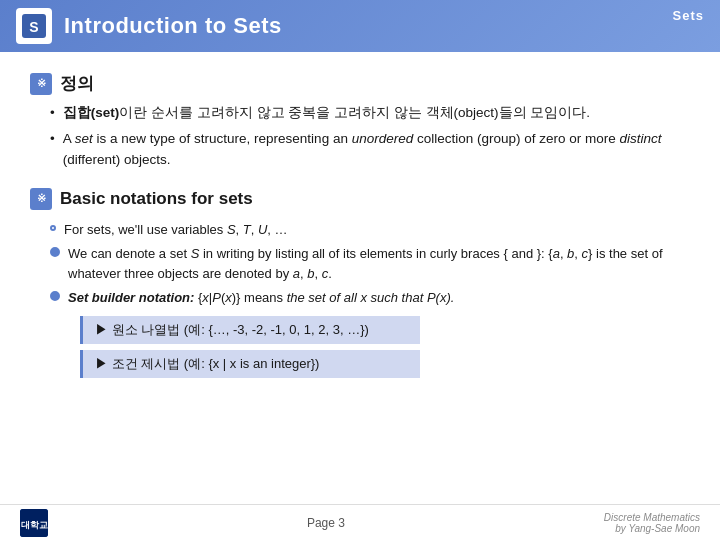 The height and width of the screenshot is (540, 720). Describe the element at coordinates (370, 264) in the screenshot. I see `notation-item-2: We can denote a set S in writing by list…` at that location.